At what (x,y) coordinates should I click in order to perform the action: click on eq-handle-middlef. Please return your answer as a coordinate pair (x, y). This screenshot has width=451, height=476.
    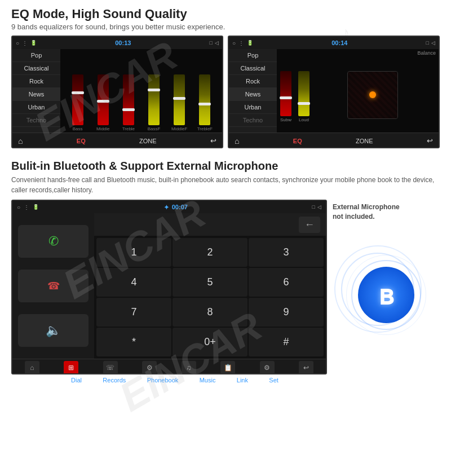
    Looking at the image, I should click on (179, 98).